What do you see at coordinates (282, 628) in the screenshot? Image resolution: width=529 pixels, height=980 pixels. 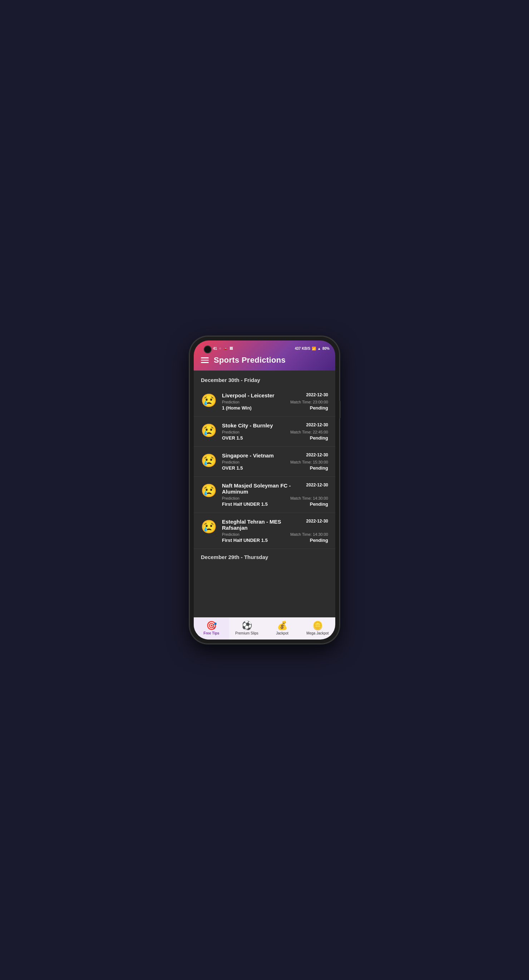 I see `nav-item-jackpot: 💰 Jackpot` at bounding box center [282, 628].